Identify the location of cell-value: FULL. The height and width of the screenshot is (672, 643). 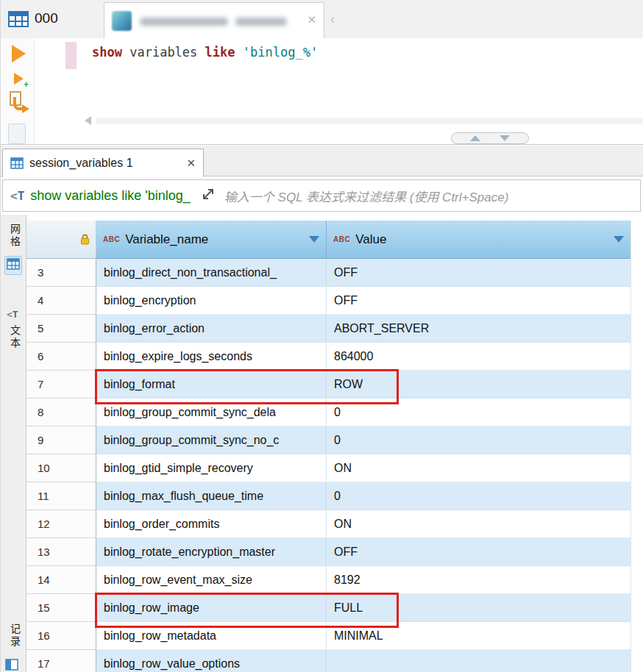
(479, 608).